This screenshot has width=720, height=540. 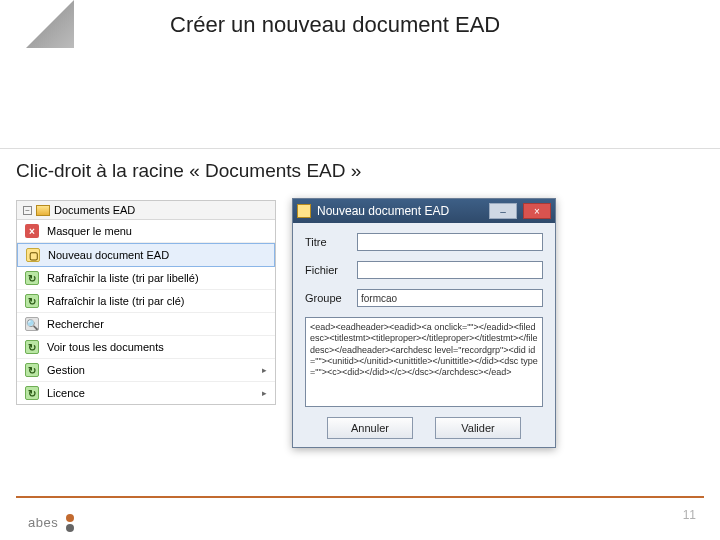 What do you see at coordinates (188, 171) in the screenshot?
I see `instruction-text: Clic-droit à la racine « Documents EAD »` at bounding box center [188, 171].